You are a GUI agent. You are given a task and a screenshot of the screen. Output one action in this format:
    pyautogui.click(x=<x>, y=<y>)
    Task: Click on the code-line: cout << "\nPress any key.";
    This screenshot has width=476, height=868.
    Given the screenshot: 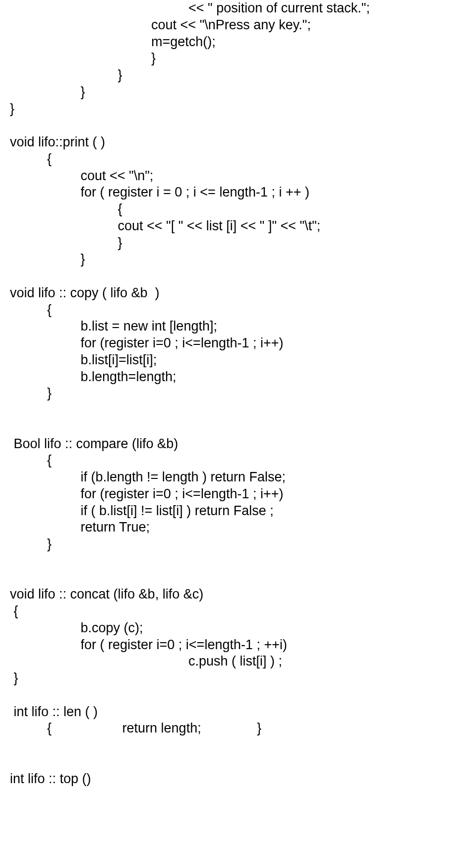 What is the action you would take?
    pyautogui.click(x=238, y=25)
    